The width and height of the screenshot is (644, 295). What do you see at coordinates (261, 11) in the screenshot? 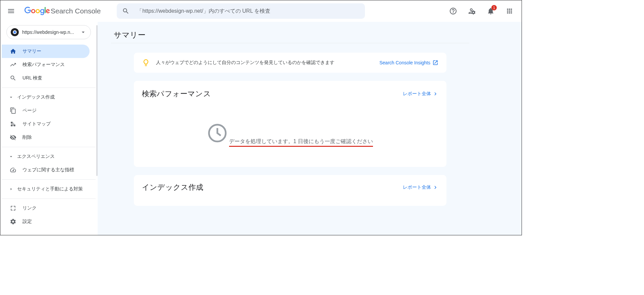
I see `app-header: Search Console 1` at bounding box center [261, 11].